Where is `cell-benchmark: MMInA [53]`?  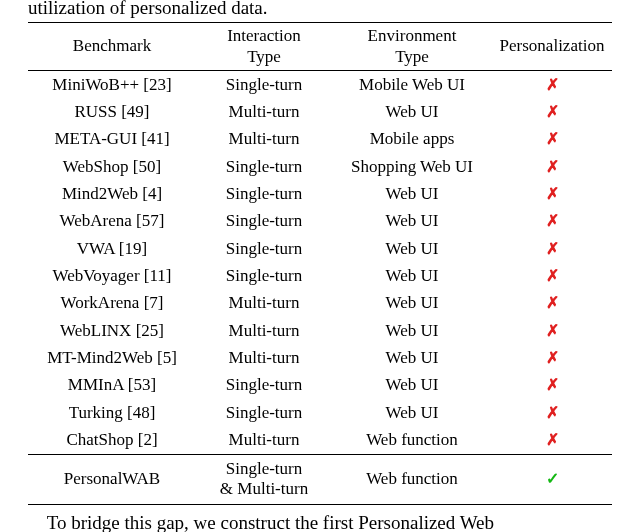
cell-benchmark: MMInA [53] is located at coordinates (112, 386).